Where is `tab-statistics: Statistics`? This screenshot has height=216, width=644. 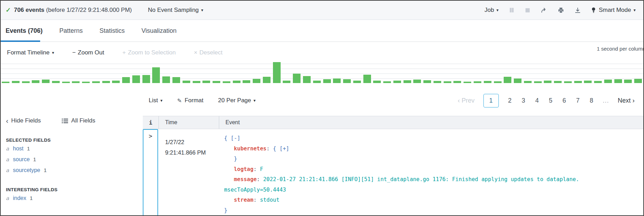
tab-statistics: Statistics is located at coordinates (112, 31).